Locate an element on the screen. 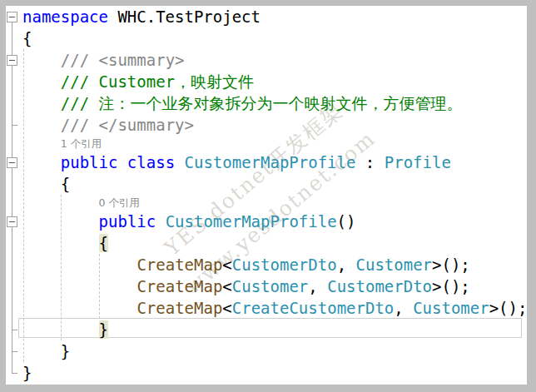  outline-region-line is located at coordinates (12, 197).